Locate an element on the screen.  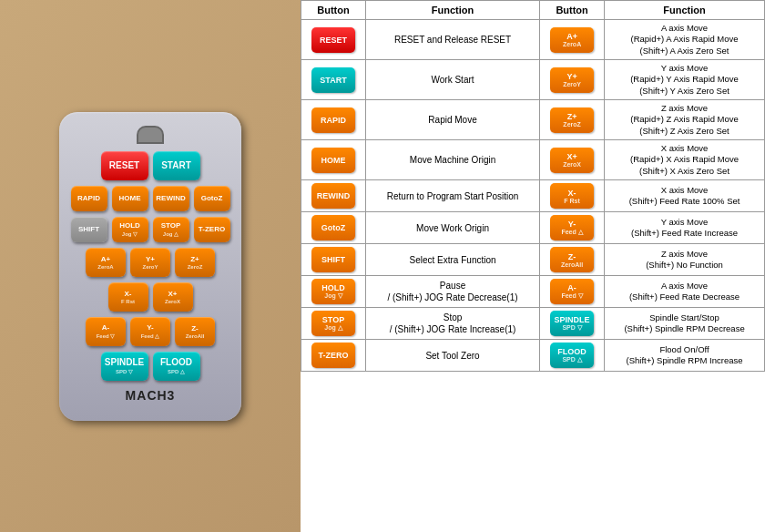
hold-button: HOLD Jog ▽ is located at coordinates (130, 230).